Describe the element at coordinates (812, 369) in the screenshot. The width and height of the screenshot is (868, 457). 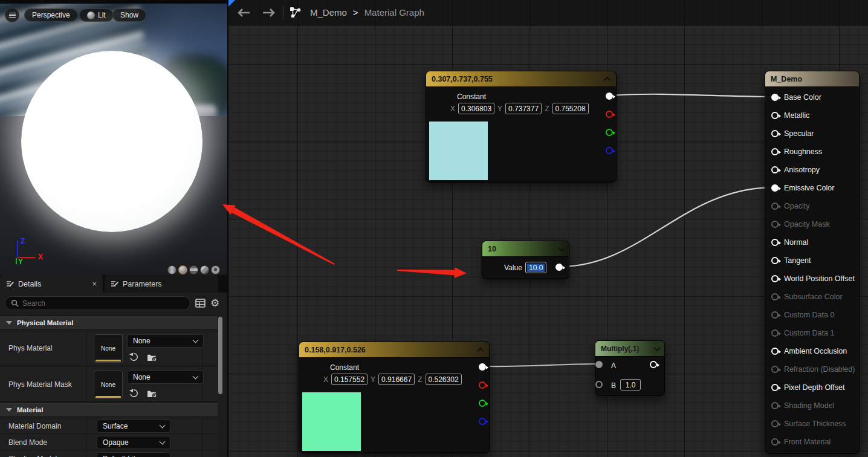
I see `pin-row-refraction: Refraction (Disabled)` at that location.